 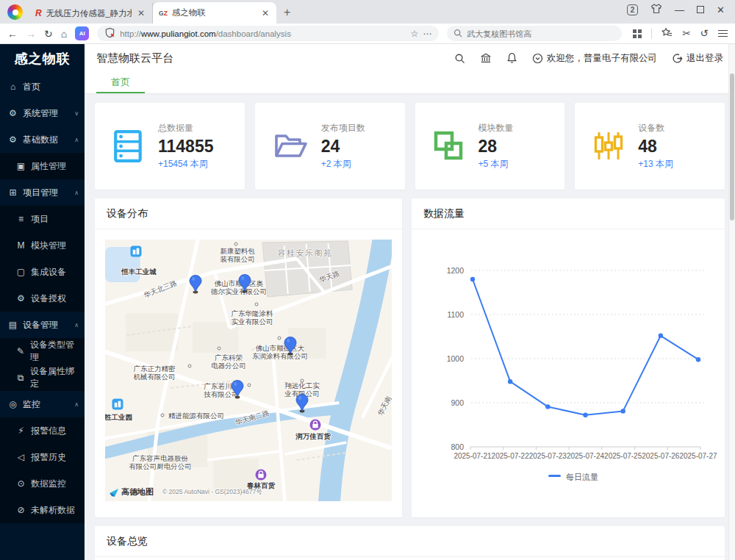 I want to click on sidebar-item-label: 设备授权, so click(x=49, y=298).